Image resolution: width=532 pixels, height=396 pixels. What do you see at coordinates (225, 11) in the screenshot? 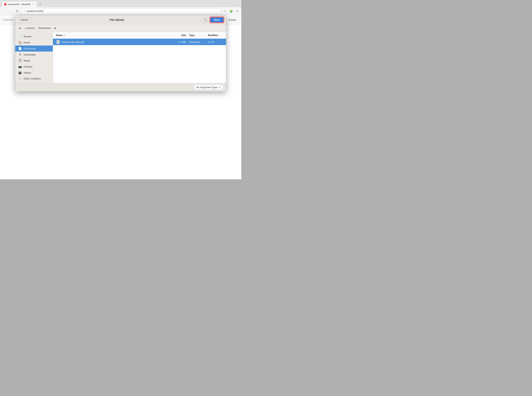
I see `bookmark-button: ☆` at bounding box center [225, 11].